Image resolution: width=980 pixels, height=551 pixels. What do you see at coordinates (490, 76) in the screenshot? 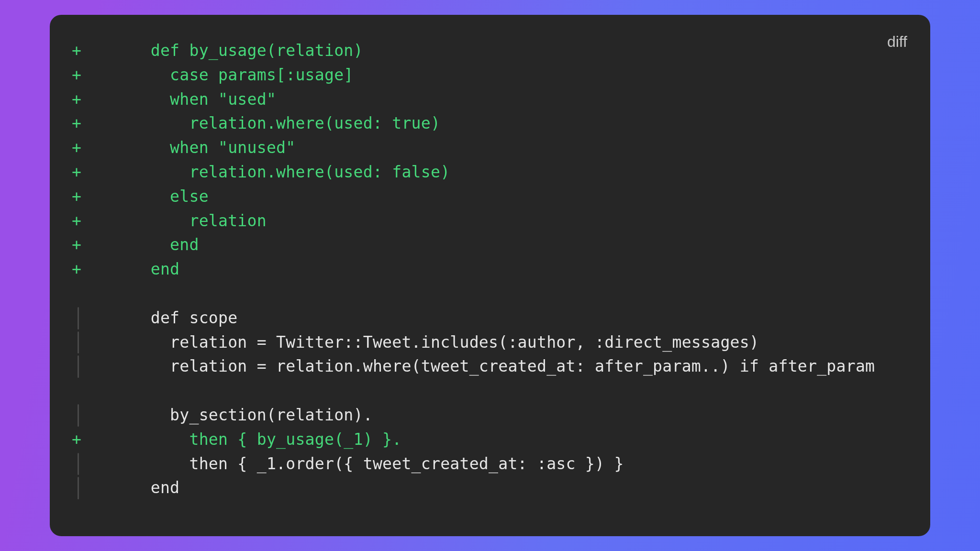
I see `diff-line-added: + case params[:usage]` at bounding box center [490, 76].